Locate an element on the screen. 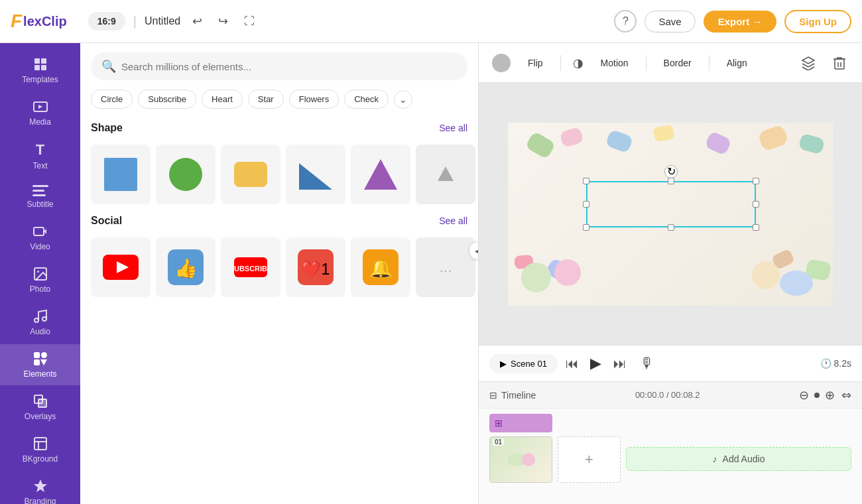 The height and width of the screenshot is (504, 862). sidebar-item-templates: Templates is located at coordinates (40, 70).